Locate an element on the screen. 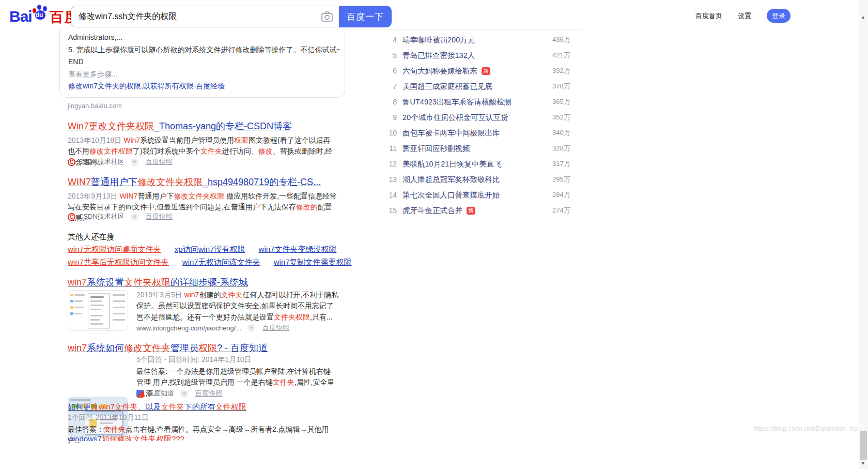  hot-title-link: 20个城市住房公积金可互认互贷 is located at coordinates (456, 118).